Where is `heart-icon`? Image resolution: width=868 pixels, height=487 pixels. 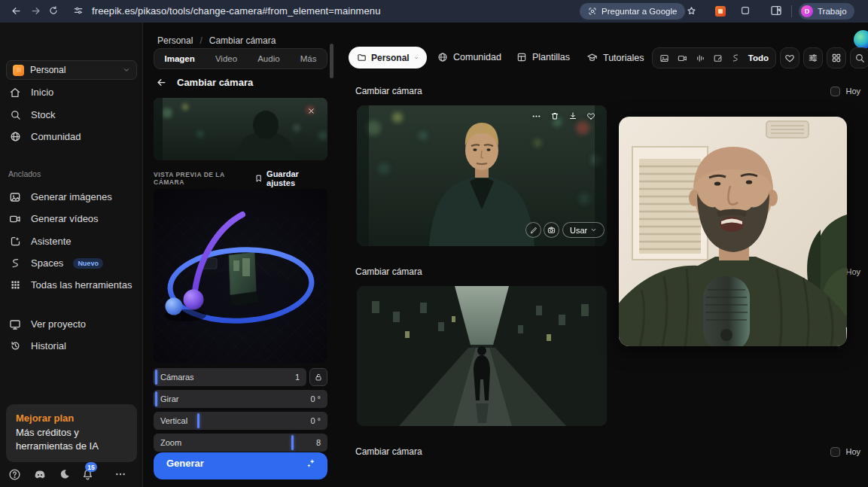 heart-icon is located at coordinates (790, 58).